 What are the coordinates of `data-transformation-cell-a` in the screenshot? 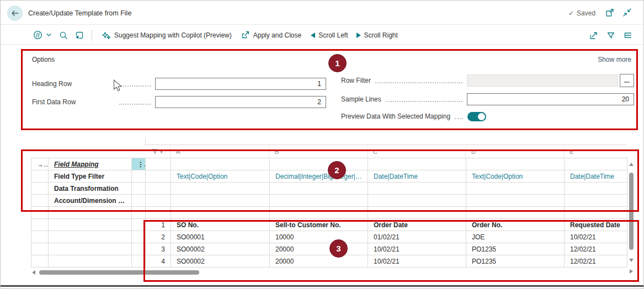 It's located at (221, 189).